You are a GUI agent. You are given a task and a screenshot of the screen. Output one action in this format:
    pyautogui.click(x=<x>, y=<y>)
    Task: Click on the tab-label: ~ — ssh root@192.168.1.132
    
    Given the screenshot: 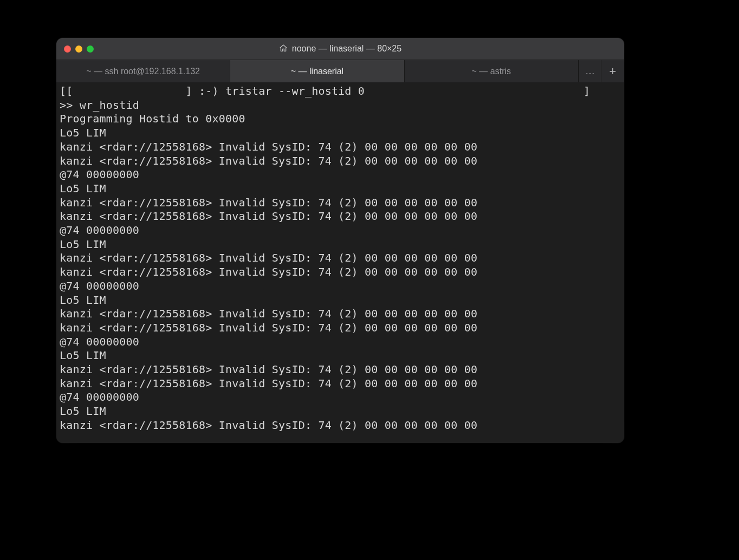 What is the action you would take?
    pyautogui.click(x=143, y=71)
    